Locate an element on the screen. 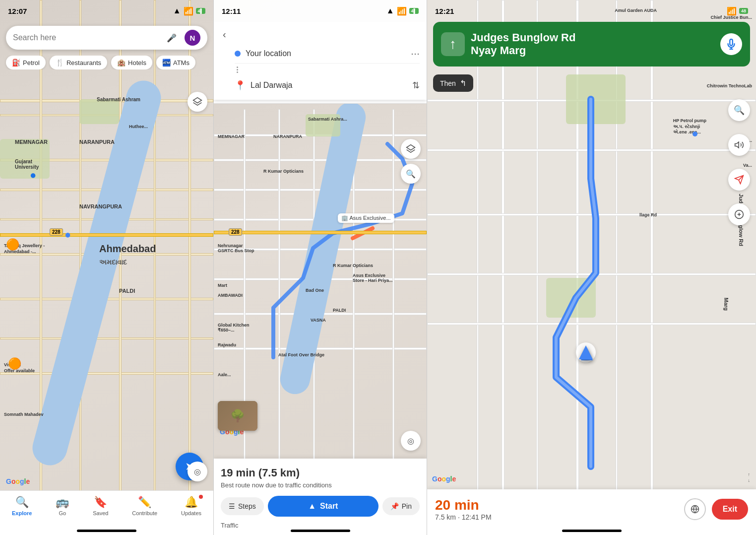 The height and width of the screenshot is (535, 756). bottom-panel-p3: 20 min 7.5 km · 12:41 PM Exit is located at coordinates (591, 512).